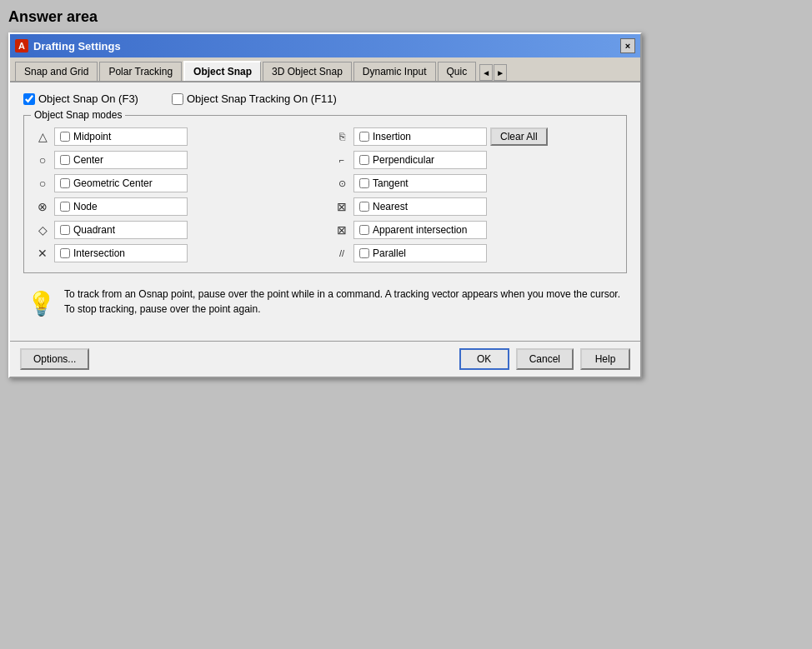 The image size is (812, 649). What do you see at coordinates (475, 160) in the screenshot?
I see `snap-item-perpendicular: ⌐ Perpendicular` at bounding box center [475, 160].